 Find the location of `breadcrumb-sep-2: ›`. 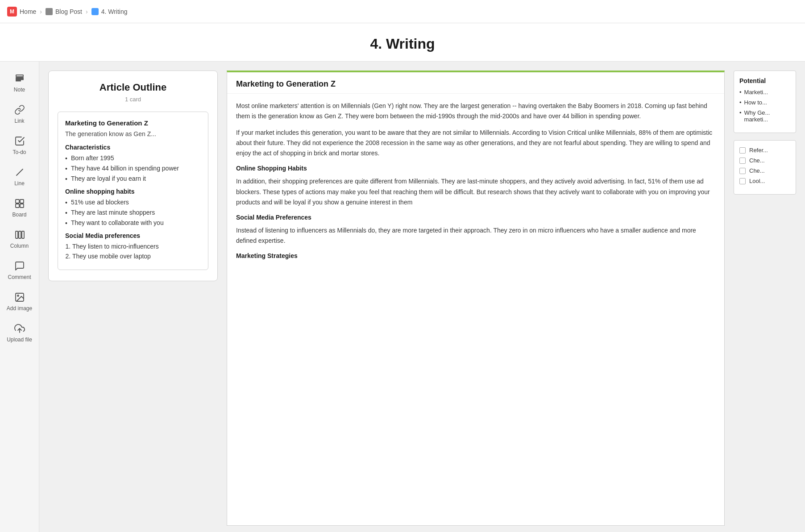

breadcrumb-sep-2: › is located at coordinates (87, 12).